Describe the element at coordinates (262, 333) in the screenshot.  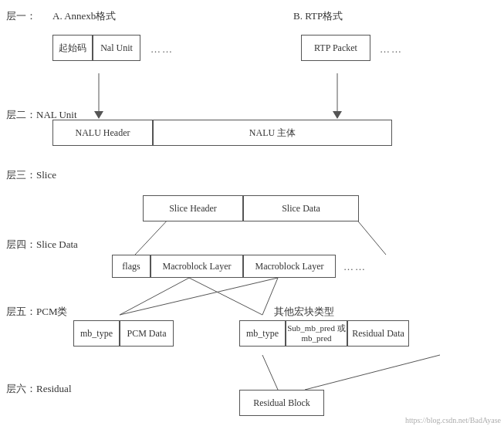
I see `mb-type2-box: mb_type` at that location.